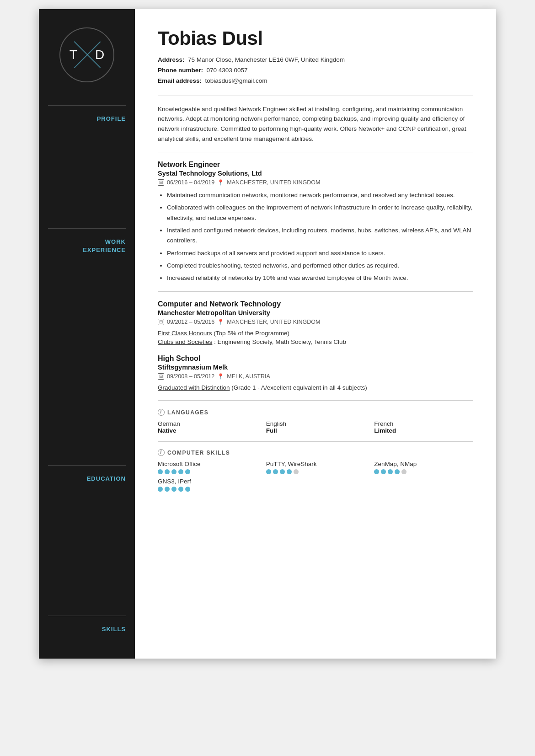 The width and height of the screenshot is (535, 756). I want to click on divider-profile, so click(316, 96).